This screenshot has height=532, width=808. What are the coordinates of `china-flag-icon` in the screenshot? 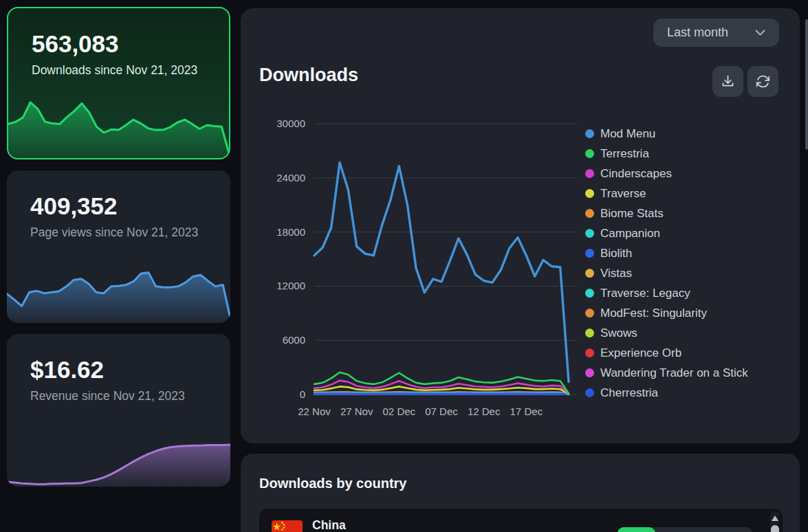 It's located at (287, 527).